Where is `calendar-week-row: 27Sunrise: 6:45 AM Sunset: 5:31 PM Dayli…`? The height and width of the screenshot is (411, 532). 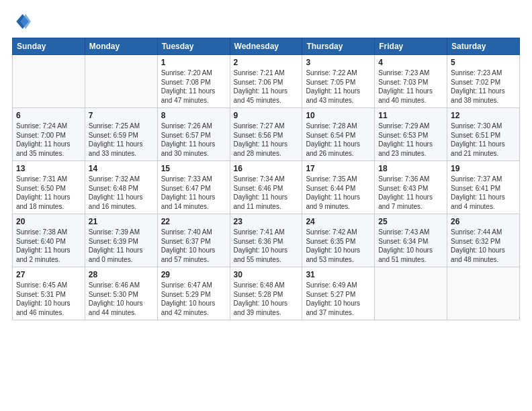 calendar-week-row: 27Sunrise: 6:45 AM Sunset: 5:31 PM Dayli… is located at coordinates (266, 294).